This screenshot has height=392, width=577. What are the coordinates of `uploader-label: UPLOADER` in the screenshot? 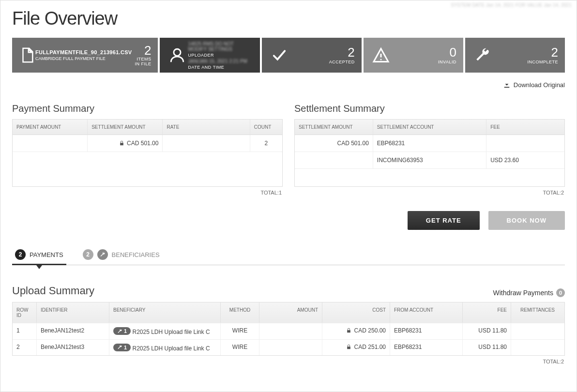 It's located at (201, 55).